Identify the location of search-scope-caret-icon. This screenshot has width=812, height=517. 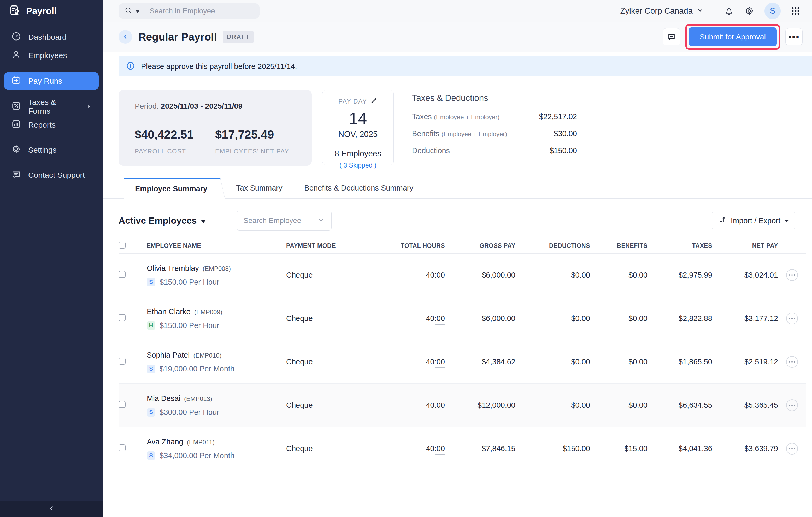
(138, 11).